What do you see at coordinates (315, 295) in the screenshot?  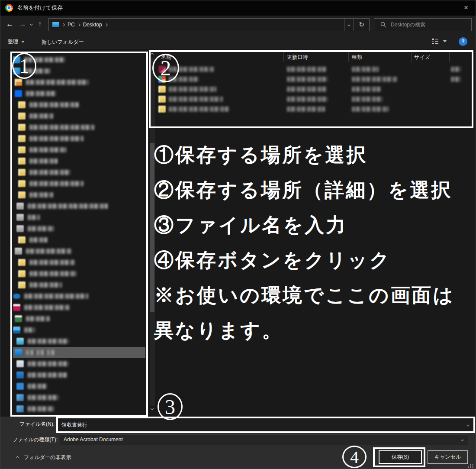 I see `instruction-line-5: ※お使いの環境でここの画面は` at bounding box center [315, 295].